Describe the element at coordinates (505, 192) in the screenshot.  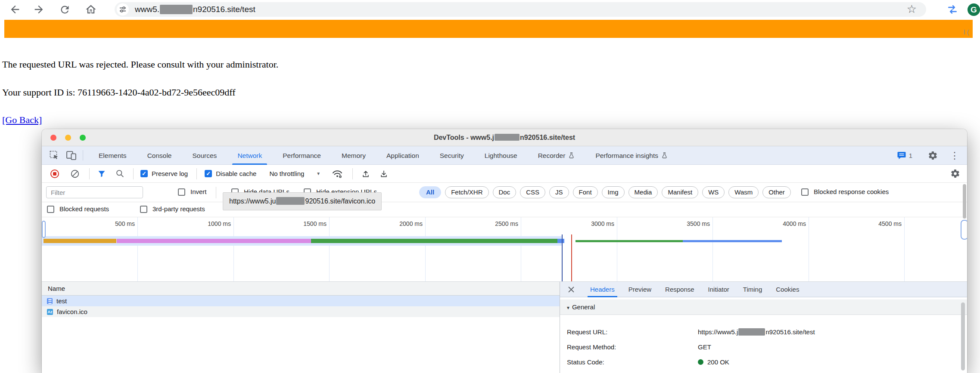
I see `filter-pill-doc: Doc` at that location.